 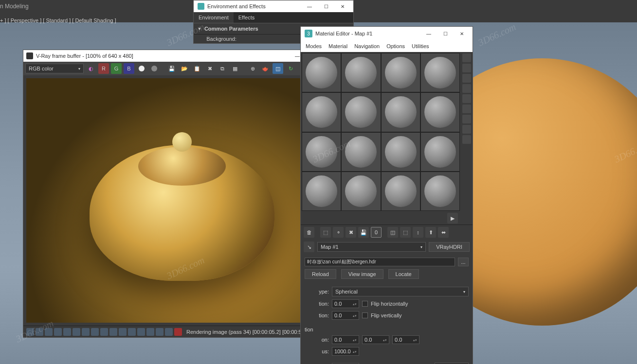 What do you see at coordinates (396, 46) in the screenshot?
I see `menu-options: Options` at bounding box center [396, 46].